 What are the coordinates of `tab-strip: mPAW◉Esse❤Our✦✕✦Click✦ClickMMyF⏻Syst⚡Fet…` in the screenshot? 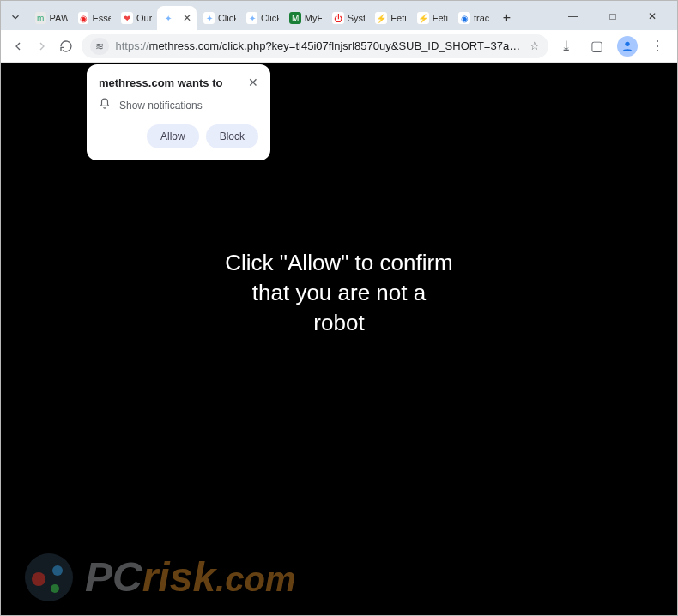 It's located at (339, 15).